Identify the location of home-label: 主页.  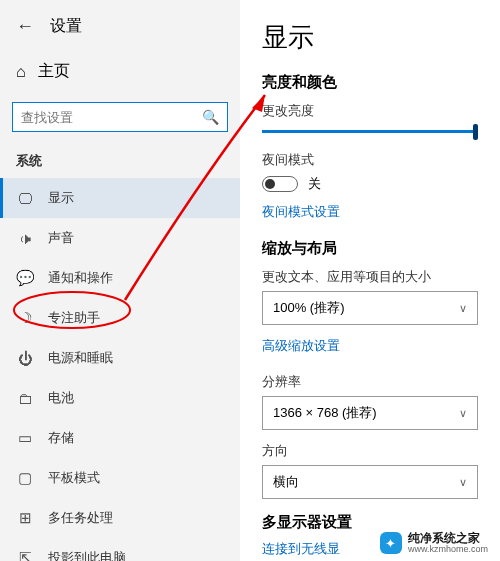
(54, 72).